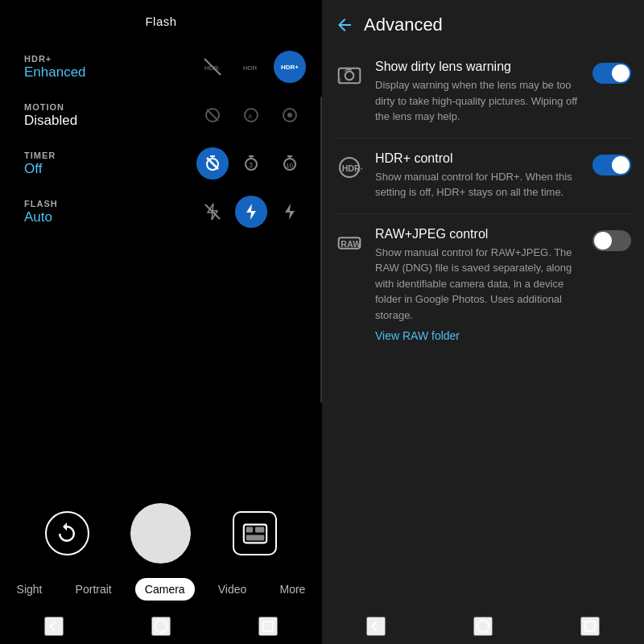 The height and width of the screenshot is (644, 644). Describe the element at coordinates (483, 285) in the screenshot. I see `raw-jpeg-item: RAW RAW+JPEG control Show manual control…` at that location.